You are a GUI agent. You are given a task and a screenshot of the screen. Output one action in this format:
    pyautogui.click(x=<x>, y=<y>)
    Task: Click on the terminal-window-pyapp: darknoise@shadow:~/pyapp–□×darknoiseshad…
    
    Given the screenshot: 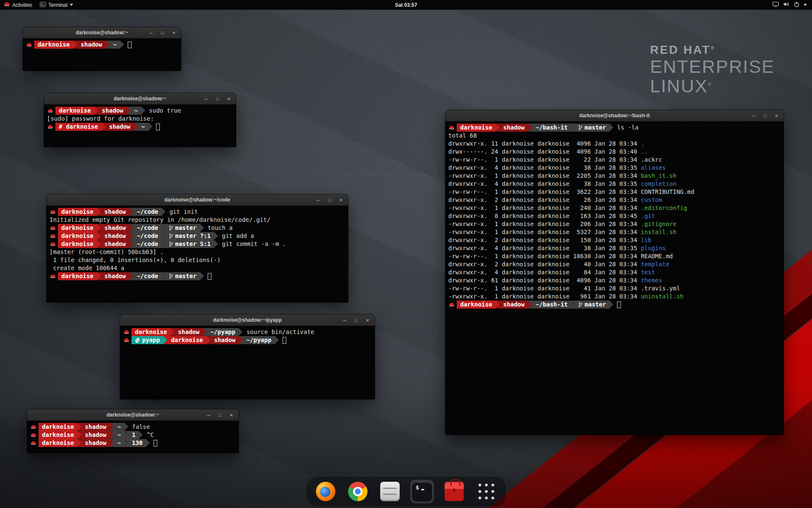 What is the action you would take?
    pyautogui.click(x=247, y=357)
    